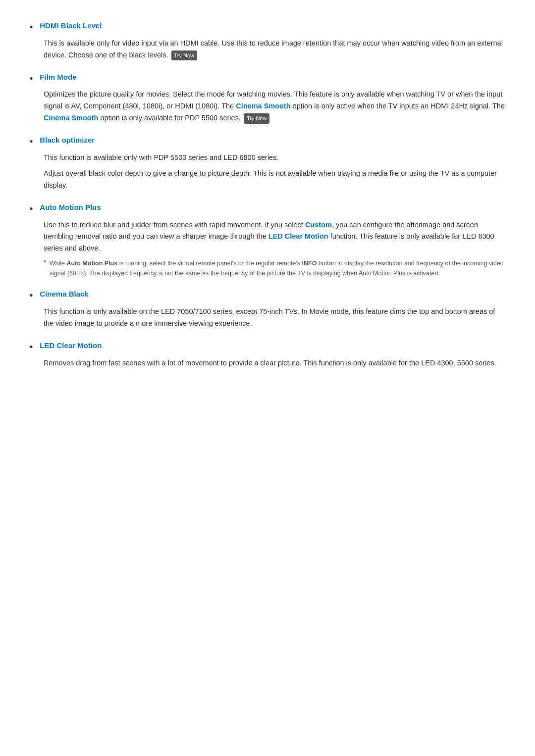  Describe the element at coordinates (274, 363) in the screenshot. I see `led-clear-motion-body: Removes drag from fast scenes with a lot…` at that location.